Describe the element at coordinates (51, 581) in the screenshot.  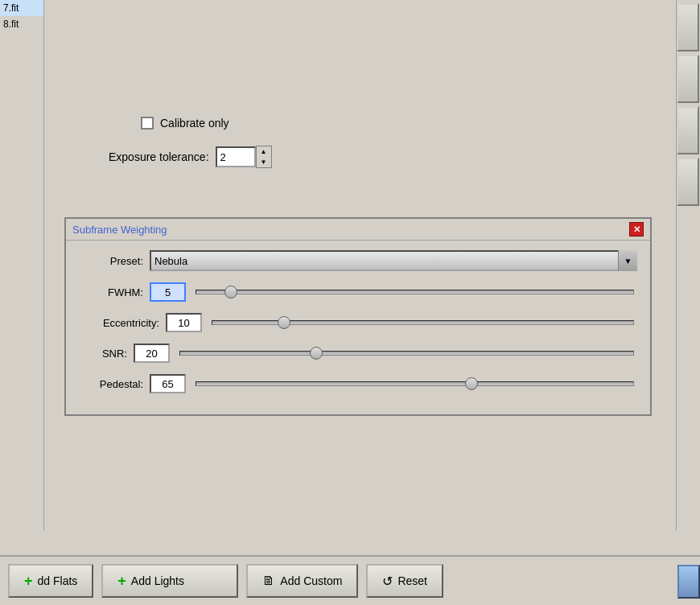
I see `add-flats-button: + dd Flats` at that location.